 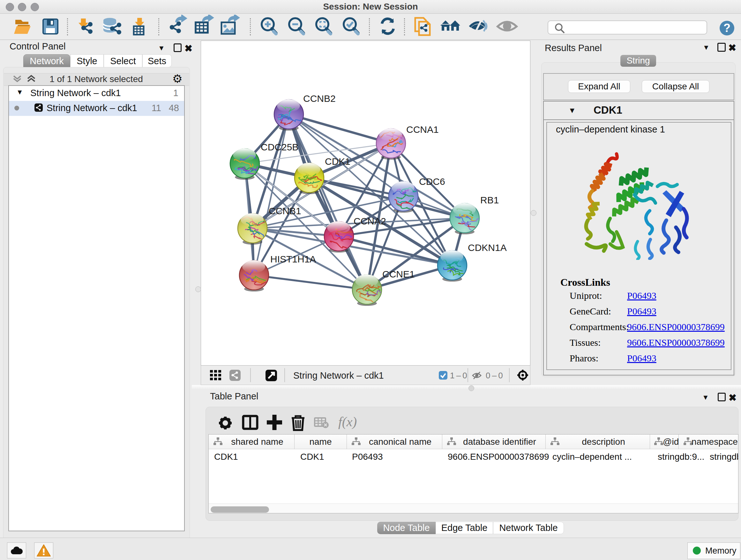 What do you see at coordinates (459, 375) in the screenshot?
I see `svg-text: 1 – 0` at bounding box center [459, 375].